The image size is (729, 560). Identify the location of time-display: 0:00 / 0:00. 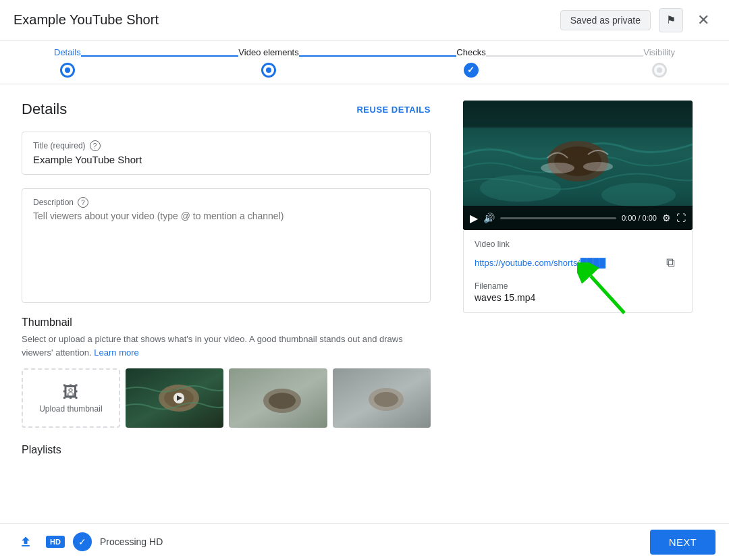
(639, 218).